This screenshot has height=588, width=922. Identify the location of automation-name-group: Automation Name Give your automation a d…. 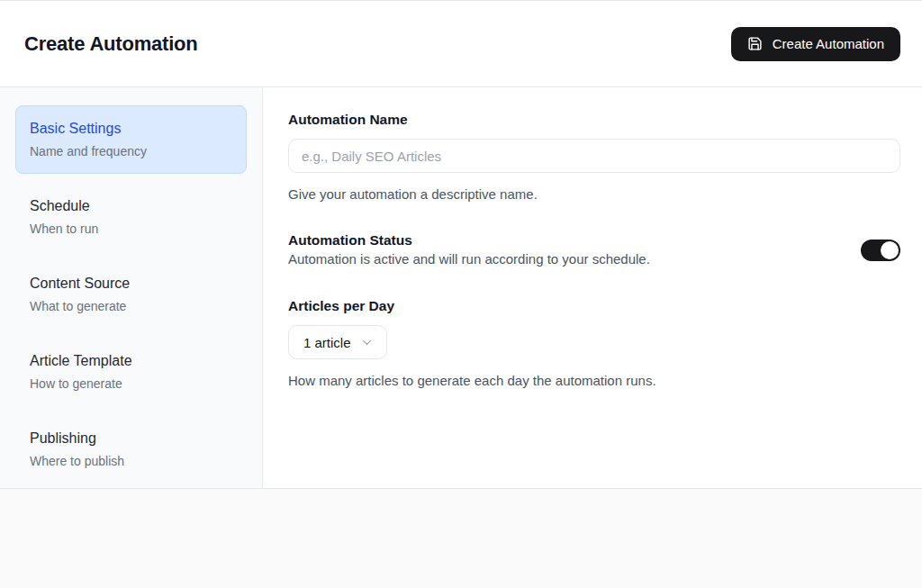
(594, 157).